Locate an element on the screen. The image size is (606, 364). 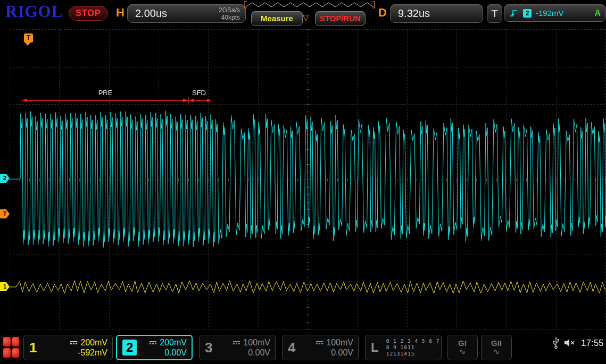
trigger-source-badge: 2 is located at coordinates (527, 13).